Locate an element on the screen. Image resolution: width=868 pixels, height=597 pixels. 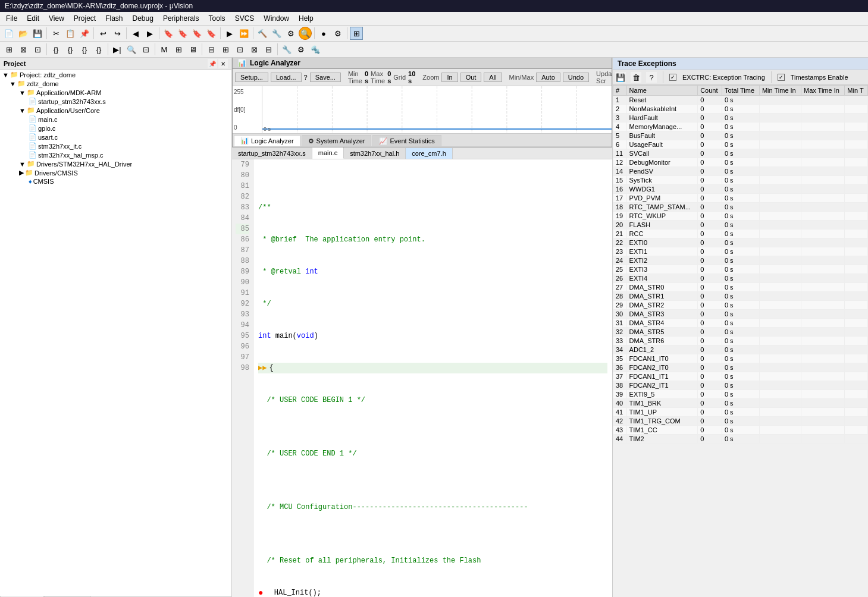
tb-build: 🔨 is located at coordinates (262, 33).